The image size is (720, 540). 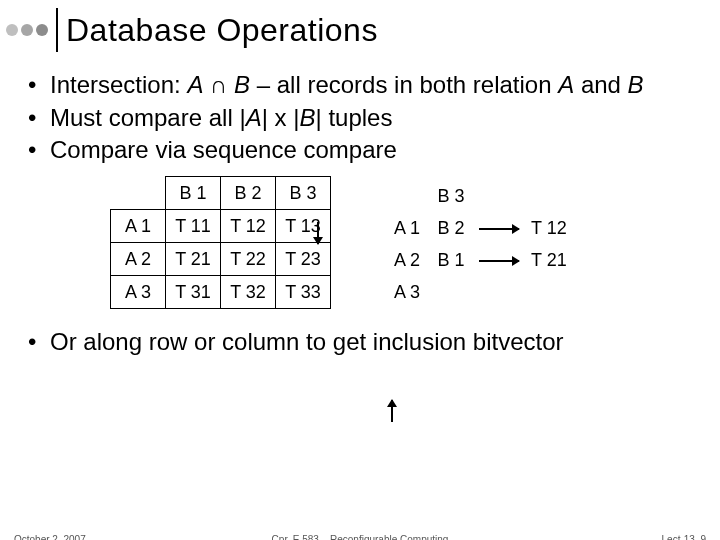 I want to click on matrix-cell: T 33, so click(x=304, y=292).